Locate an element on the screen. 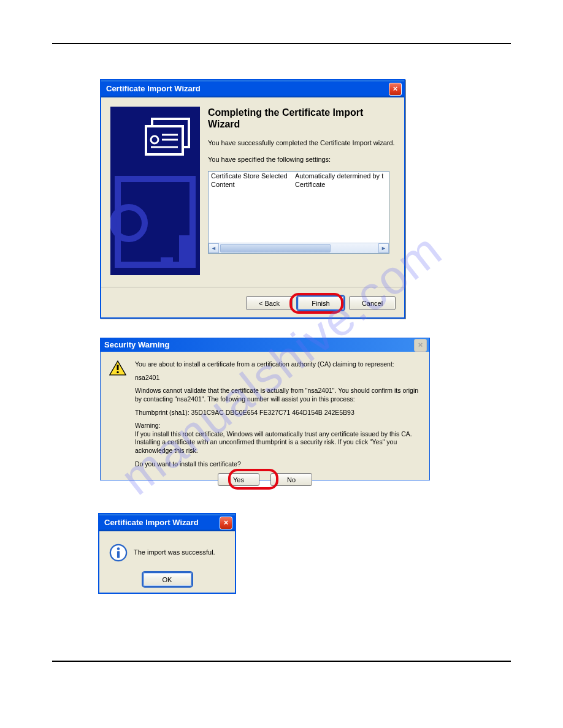 The image size is (563, 728). warn-prompt: Do you want to install this certificate? is located at coordinates (278, 464).